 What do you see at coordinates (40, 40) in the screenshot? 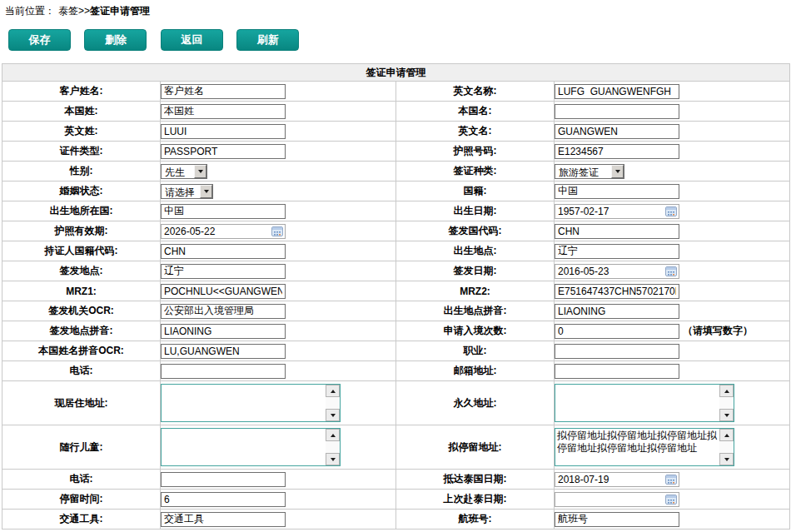
I see `save-button: 保存` at bounding box center [40, 40].